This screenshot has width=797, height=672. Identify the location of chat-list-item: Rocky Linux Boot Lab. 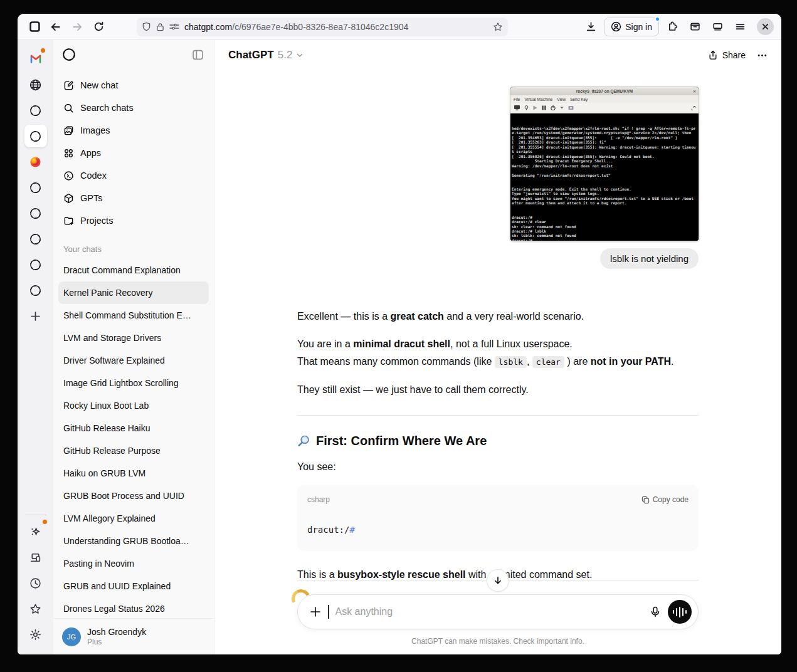
(134, 406).